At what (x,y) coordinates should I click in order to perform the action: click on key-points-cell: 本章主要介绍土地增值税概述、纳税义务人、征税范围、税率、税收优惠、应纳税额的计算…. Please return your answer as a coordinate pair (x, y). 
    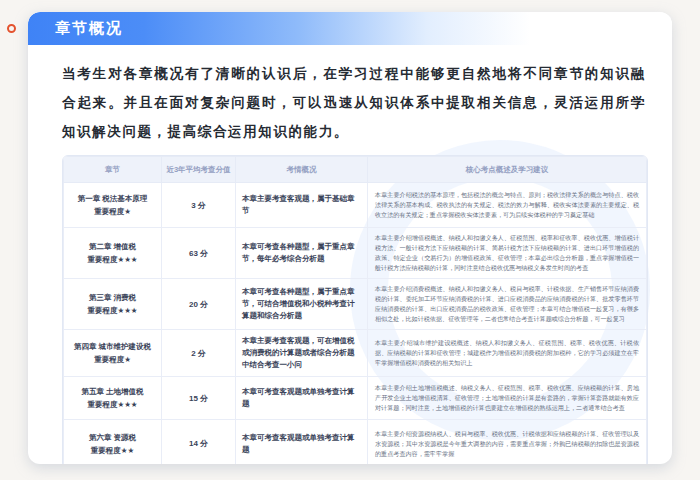
    Looking at the image, I should click on (508, 398).